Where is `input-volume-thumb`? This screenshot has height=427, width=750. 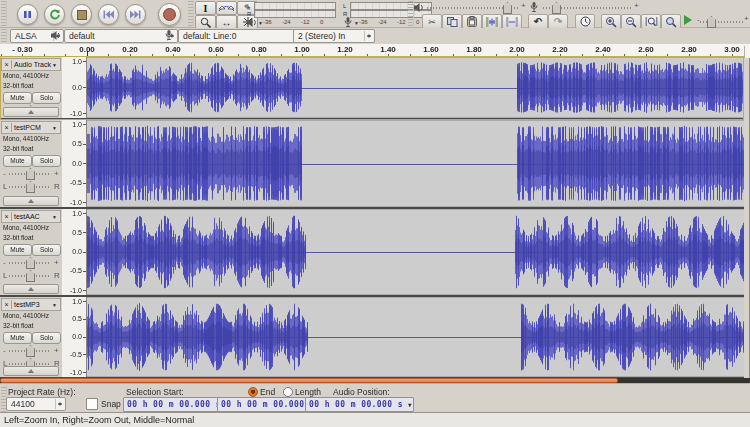 input-volume-thumb is located at coordinates (556, 8).